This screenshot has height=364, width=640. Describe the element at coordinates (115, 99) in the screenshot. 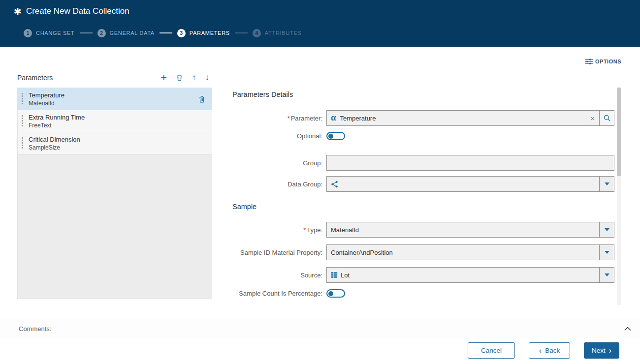

I see `list-item: Temperature MaterialId` at that location.